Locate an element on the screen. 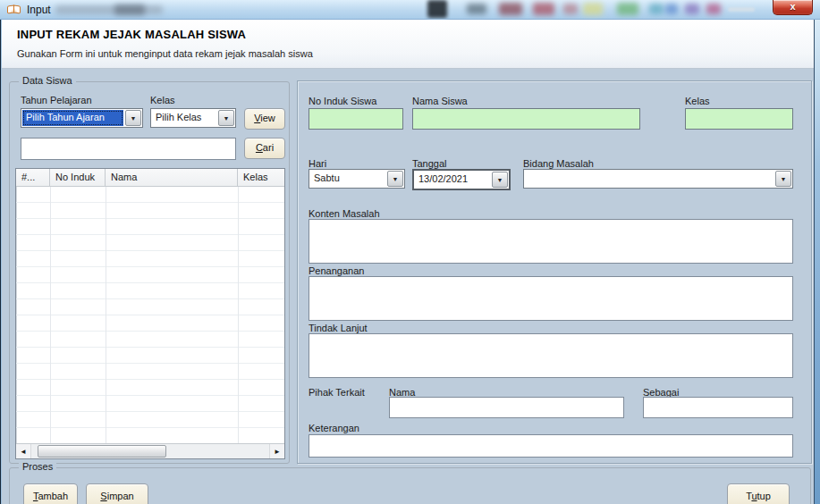 The width and height of the screenshot is (820, 504). scrollbar-thumb is located at coordinates (102, 451).